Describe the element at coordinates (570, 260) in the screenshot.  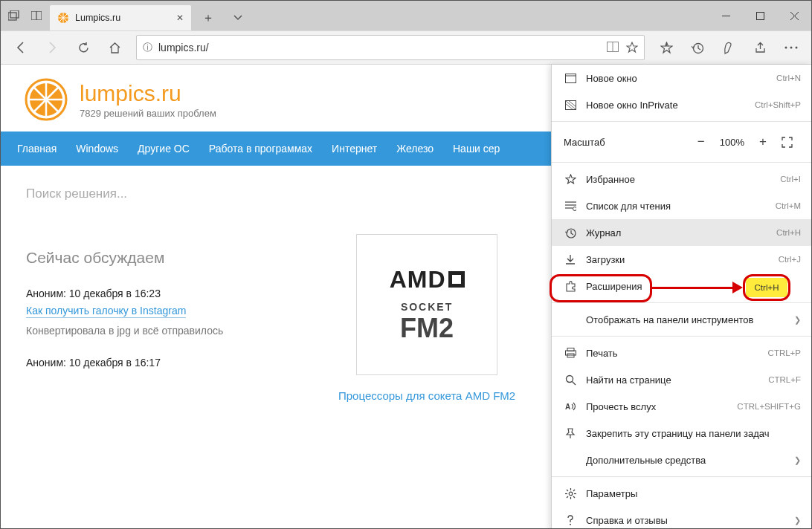
I see `download-icon` at that location.